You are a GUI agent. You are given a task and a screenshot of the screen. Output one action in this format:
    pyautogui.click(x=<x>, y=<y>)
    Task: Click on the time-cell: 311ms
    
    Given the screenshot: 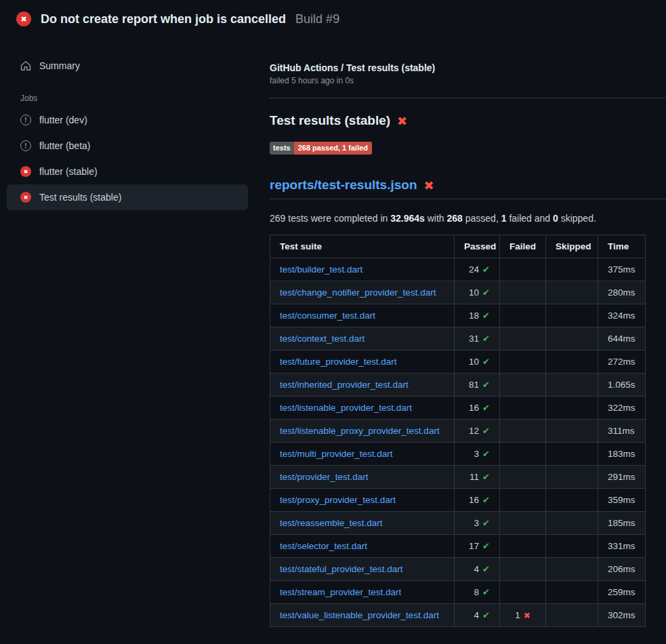 What is the action you would take?
    pyautogui.click(x=622, y=431)
    